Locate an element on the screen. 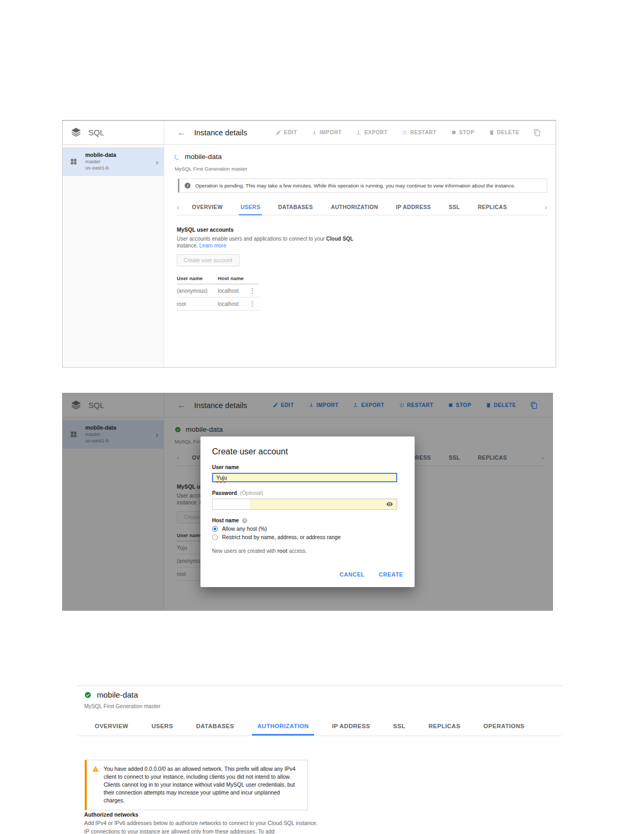  radio-restrict-host: Restrict host by name, address, or addre… is located at coordinates (307, 537).